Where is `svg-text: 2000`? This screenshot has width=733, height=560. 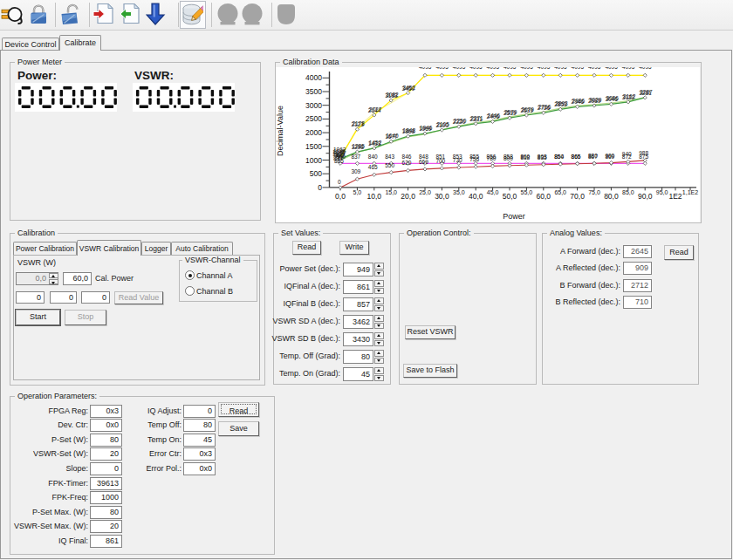
svg-text: 2000 is located at coordinates (314, 133).